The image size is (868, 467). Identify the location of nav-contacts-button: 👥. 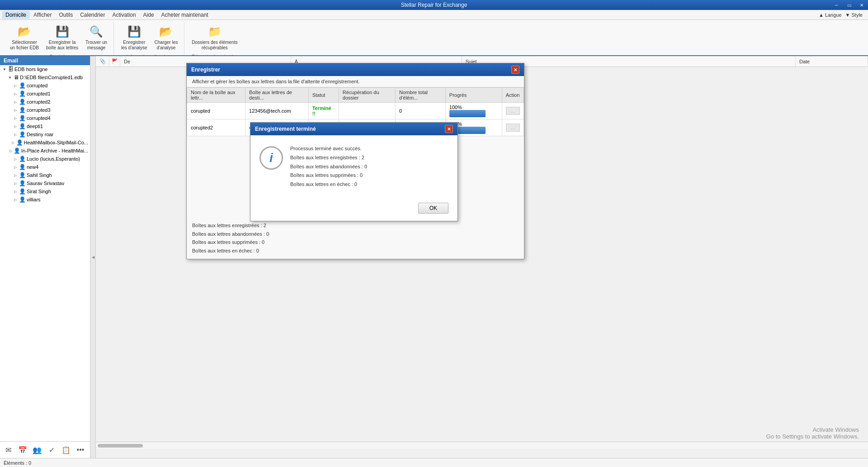
(37, 450).